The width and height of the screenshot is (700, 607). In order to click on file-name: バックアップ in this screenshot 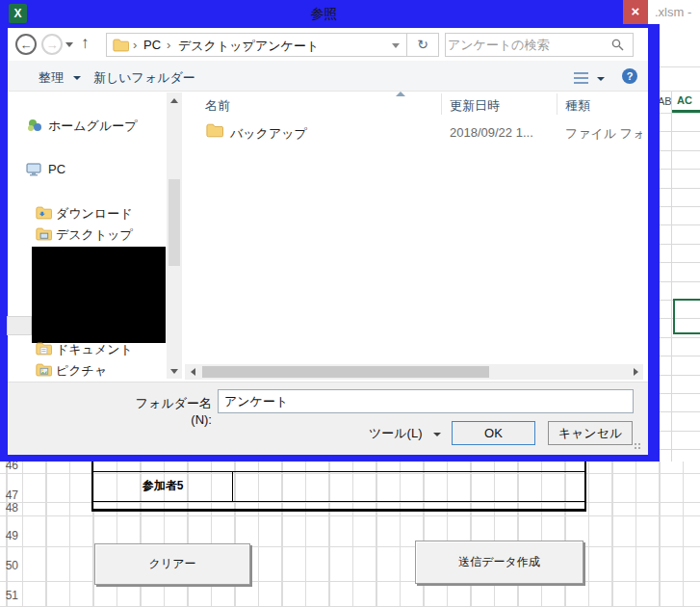, I will do `click(269, 134)`.